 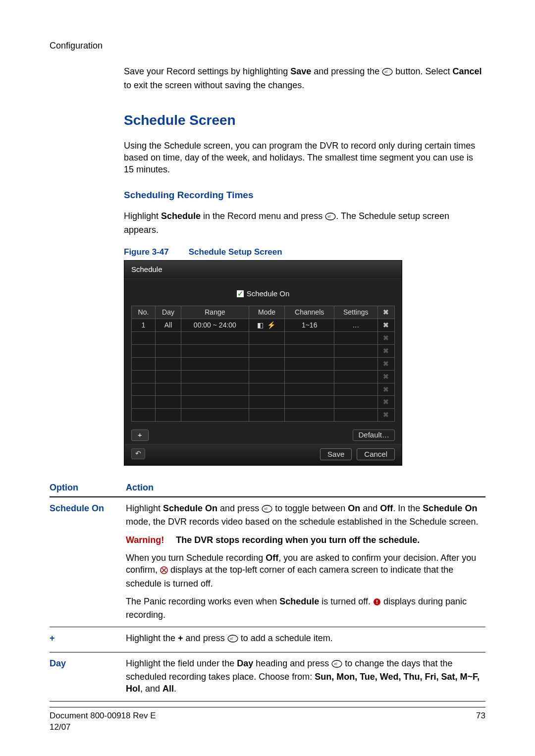 I want to click on text: displays at the top-left corner of each …, so click(x=289, y=577).